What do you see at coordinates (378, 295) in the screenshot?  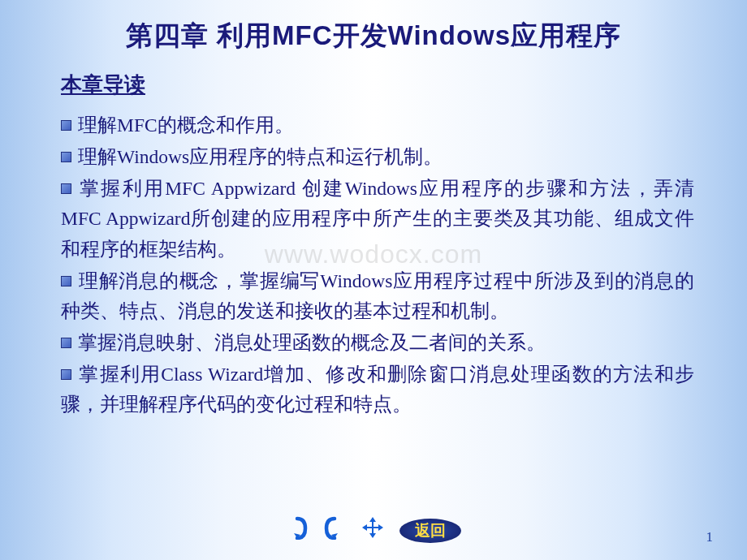 I see `bullet-text: 理解消息的概念，掌握编写Windows应用程序过程中所涉及到的消息的种类、特点、…` at bounding box center [378, 295].